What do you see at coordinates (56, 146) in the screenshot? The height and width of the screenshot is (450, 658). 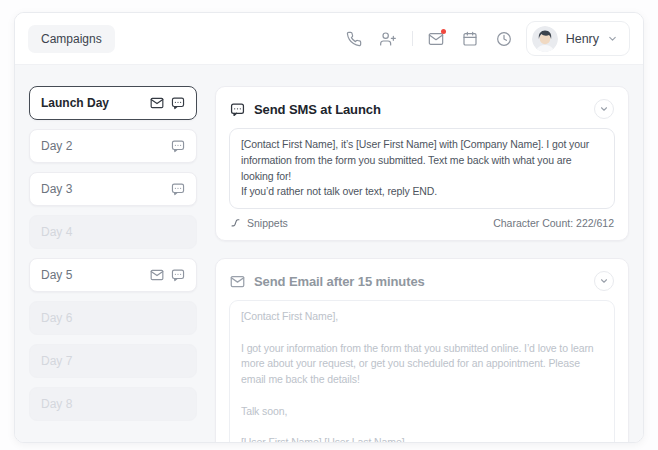 I see `sidebar-item-label: Day 2` at bounding box center [56, 146].